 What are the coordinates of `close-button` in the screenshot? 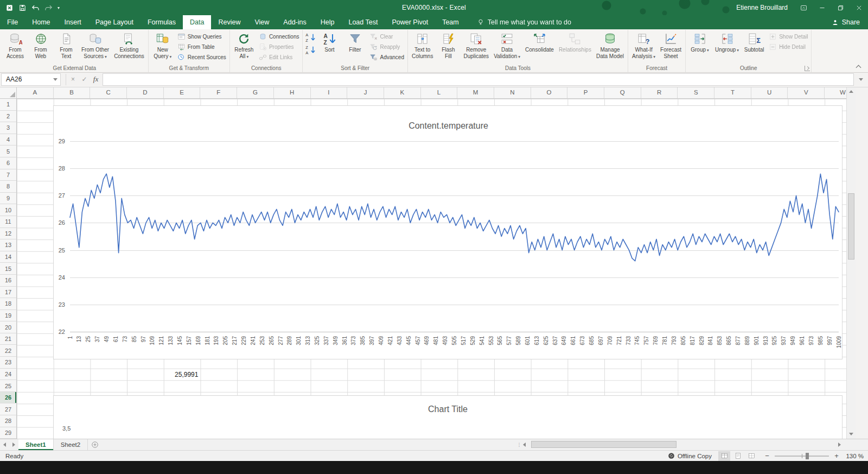 It's located at (859, 8).